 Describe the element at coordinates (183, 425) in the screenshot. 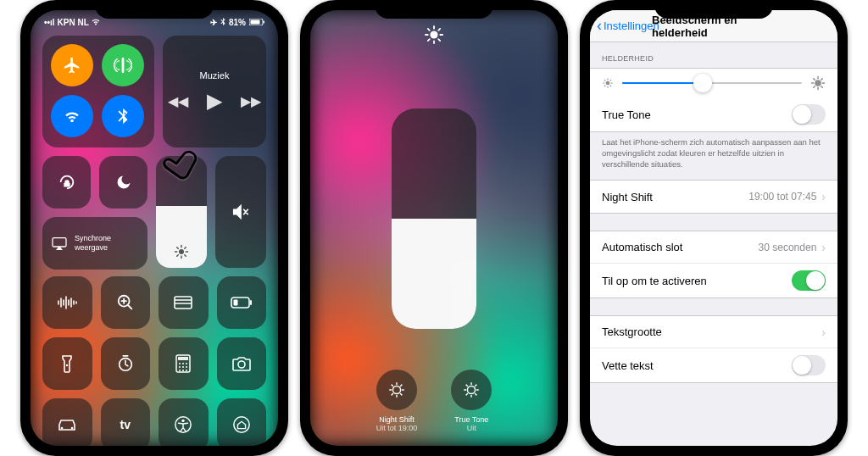

I see `accessibility-icon` at that location.